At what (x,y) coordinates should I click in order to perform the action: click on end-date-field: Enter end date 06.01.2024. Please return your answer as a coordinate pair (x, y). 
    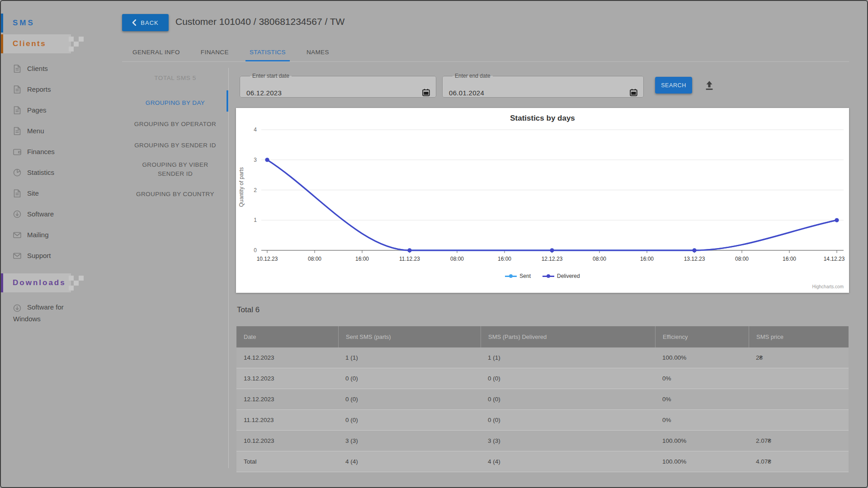
    Looking at the image, I should click on (543, 85).